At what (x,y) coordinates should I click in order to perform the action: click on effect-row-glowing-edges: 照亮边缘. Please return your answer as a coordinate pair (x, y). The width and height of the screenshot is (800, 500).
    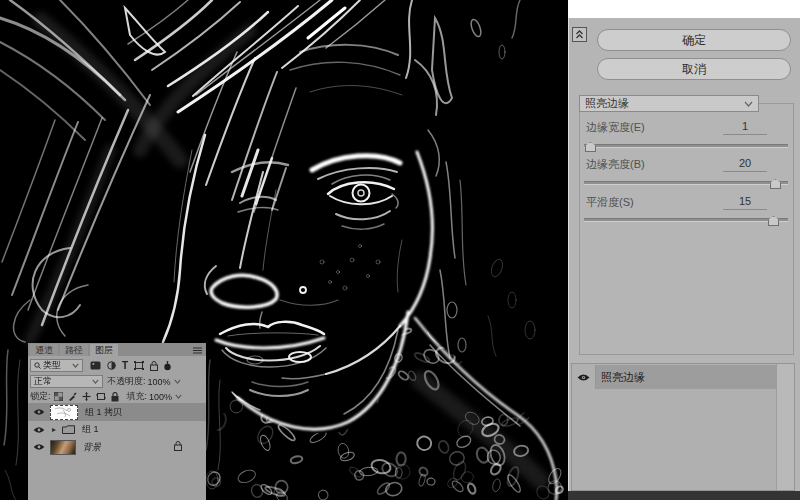
    Looking at the image, I should click on (674, 377).